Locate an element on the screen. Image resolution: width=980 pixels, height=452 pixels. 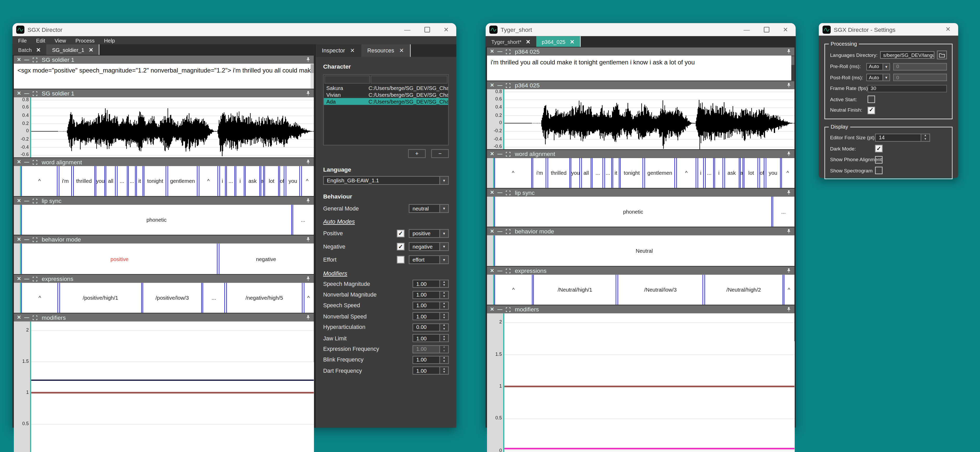
waveform-display is located at coordinates (649, 119).